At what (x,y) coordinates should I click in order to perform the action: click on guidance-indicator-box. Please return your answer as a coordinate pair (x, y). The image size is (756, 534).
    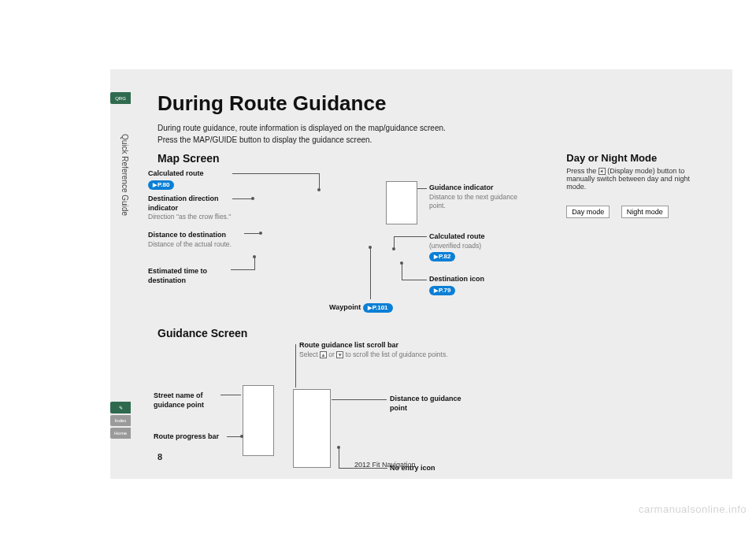
    Looking at the image, I should click on (402, 203).